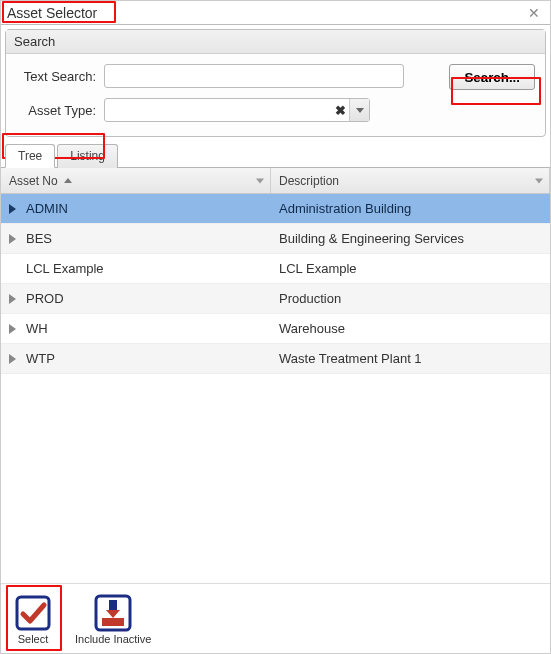  What do you see at coordinates (276, 13) in the screenshot?
I see `title-bar: Asset Selector ✕` at bounding box center [276, 13].